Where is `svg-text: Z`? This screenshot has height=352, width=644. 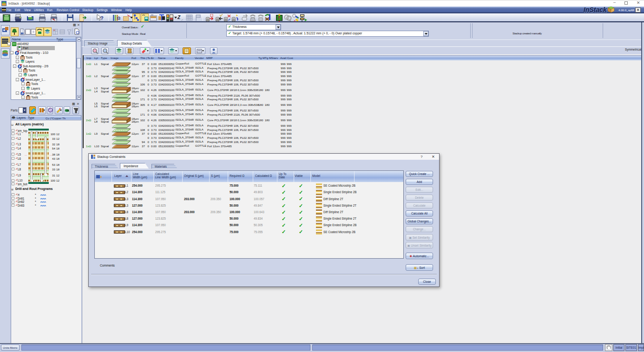 svg-text: Z is located at coordinates (179, 18).